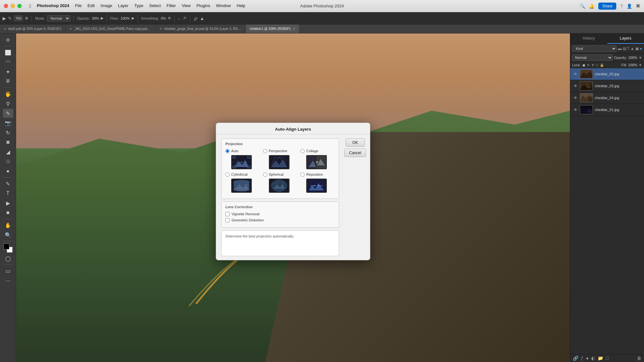  Describe the element at coordinates (8, 184) in the screenshot. I see `tool-pen: ✎` at that location.